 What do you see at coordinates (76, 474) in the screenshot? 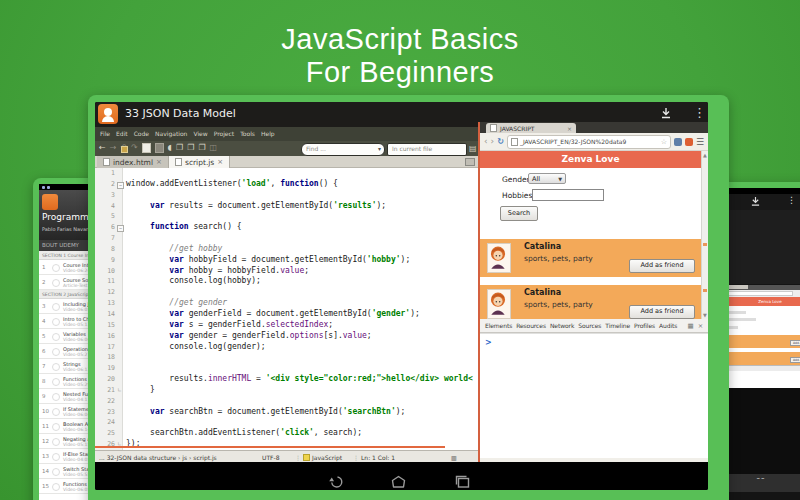
I see `lesson-subtitle: Video-05:55` at bounding box center [76, 474].